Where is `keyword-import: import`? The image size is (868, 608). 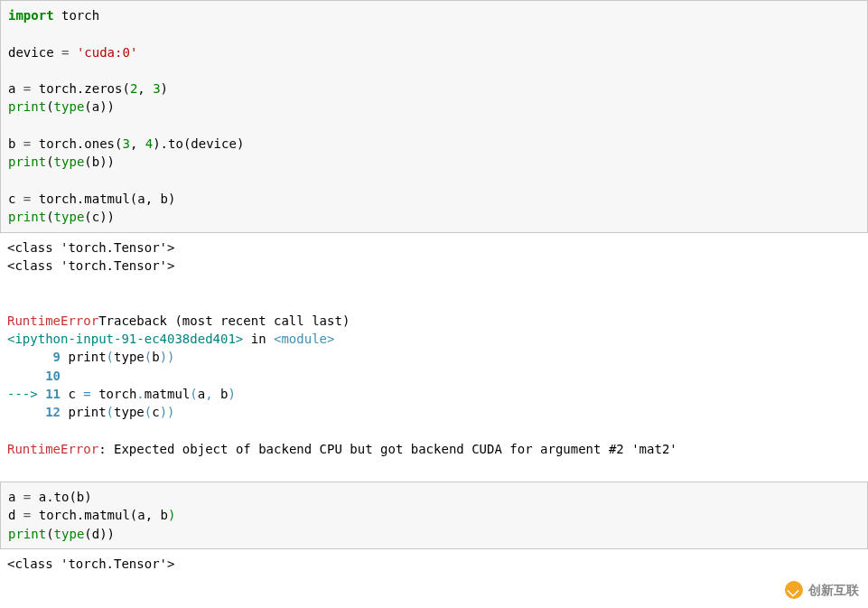 keyword-import: import is located at coordinates (31, 15).